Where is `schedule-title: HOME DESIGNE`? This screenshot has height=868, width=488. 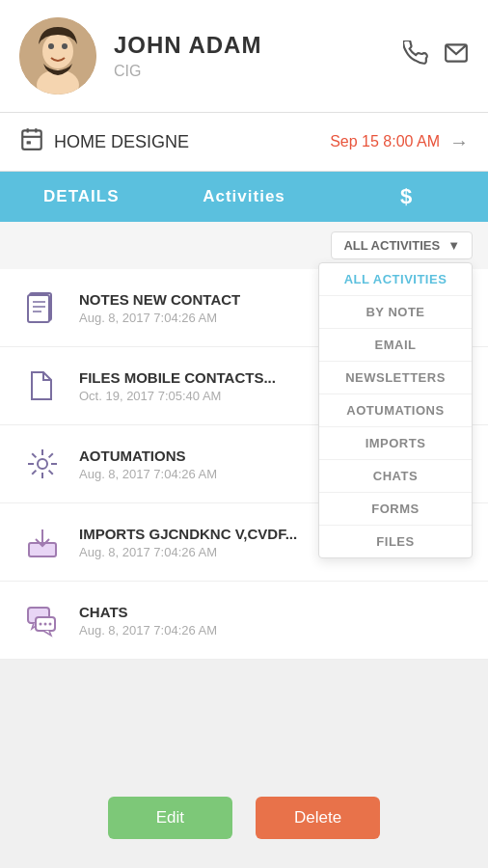
schedule-title: HOME DESIGNE is located at coordinates (192, 143).